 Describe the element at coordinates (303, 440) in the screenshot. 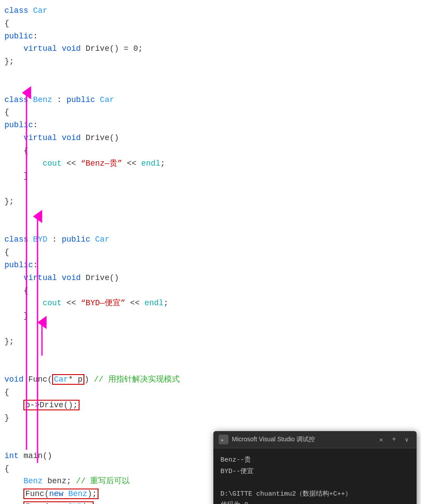

I see `terminal-title: Microsoft Visual Studio 调试控` at that location.